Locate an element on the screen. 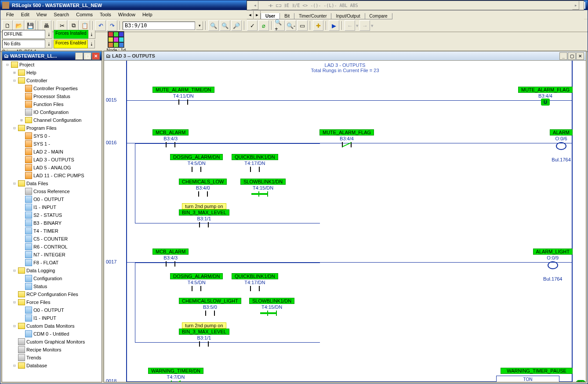 Image resolution: width=588 pixels, height=384 pixels. instr-otl: ∃/E is located at coordinates (296, 5).